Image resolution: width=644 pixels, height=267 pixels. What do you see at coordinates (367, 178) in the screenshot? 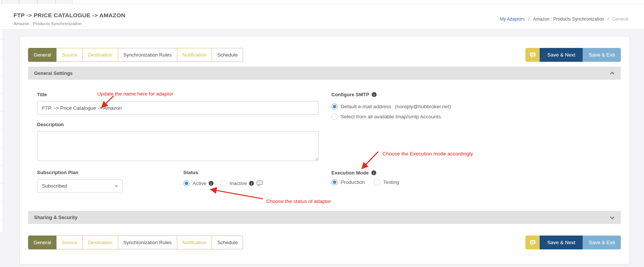
I see `execution-mode-group: Execution Mode Production Testing` at bounding box center [367, 178].